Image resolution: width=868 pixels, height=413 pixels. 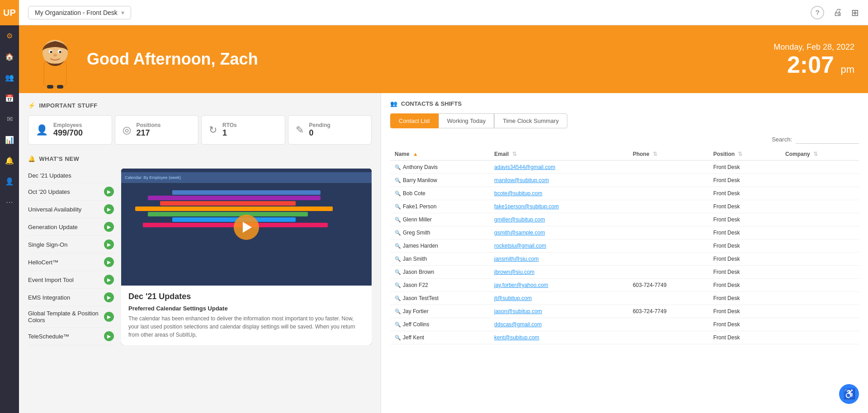 I want to click on col-phone: Phone ⇅, so click(x=669, y=155).